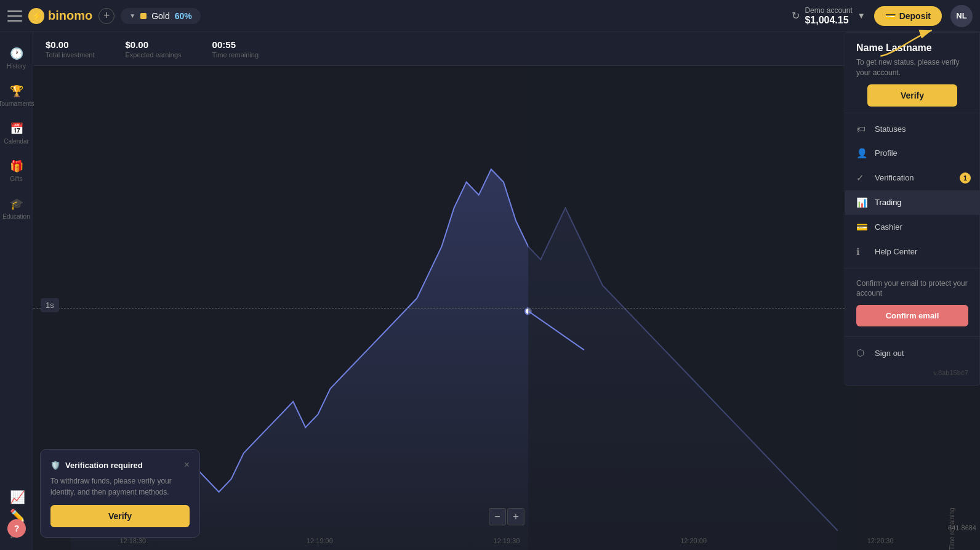 The width and height of the screenshot is (980, 550). What do you see at coordinates (133, 541) in the screenshot?
I see `xtime-1: 12:18:30` at bounding box center [133, 541].